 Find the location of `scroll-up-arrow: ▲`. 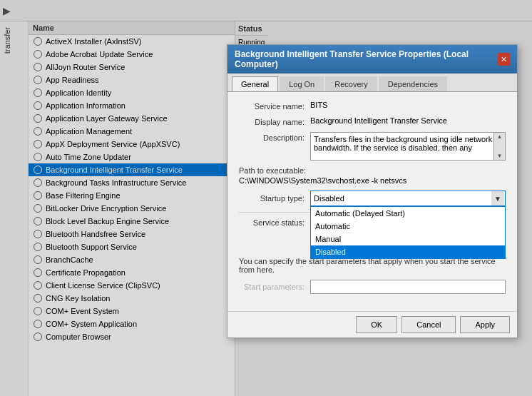

scroll-up-arrow: ▲ is located at coordinates (500, 137).